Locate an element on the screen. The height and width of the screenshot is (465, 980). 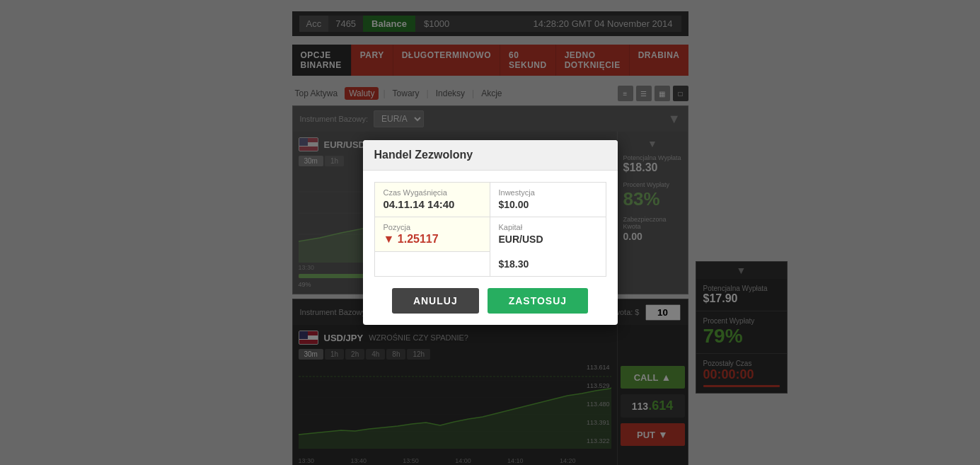
modal-investment-value: $10.00 is located at coordinates (514, 205).